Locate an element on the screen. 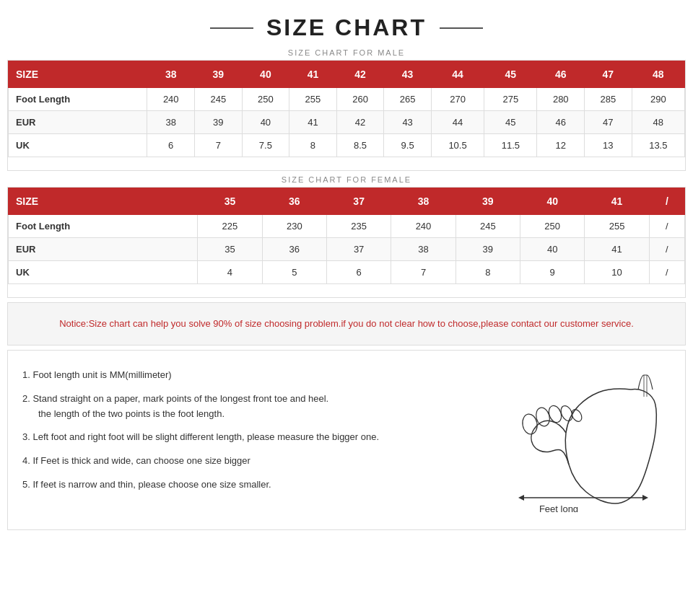 This screenshot has height=616, width=693. male-col-39: 39 is located at coordinates (219, 75).